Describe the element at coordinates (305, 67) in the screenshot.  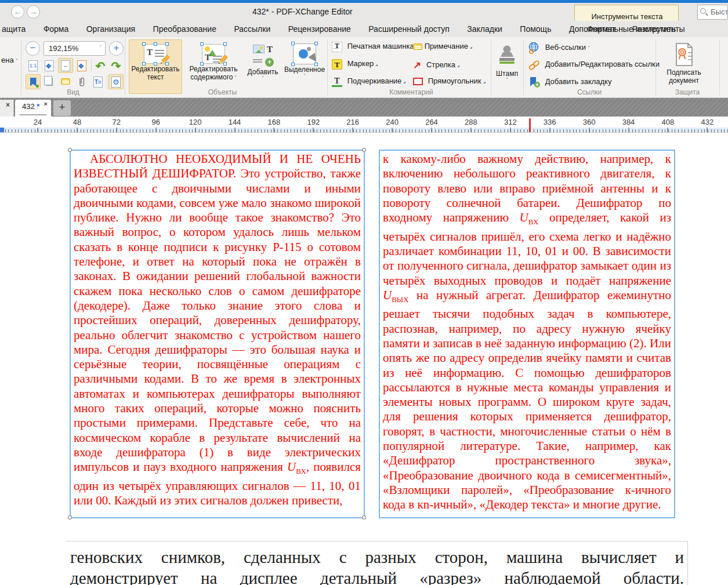
I see `selected-object-button: Выделенное ˇ` at that location.